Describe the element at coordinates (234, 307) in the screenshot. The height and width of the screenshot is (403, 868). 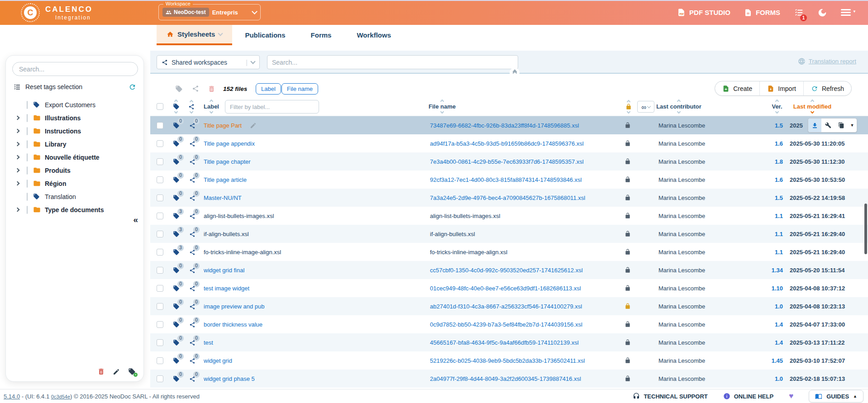
I see `row-label: image preview and pub` at that location.